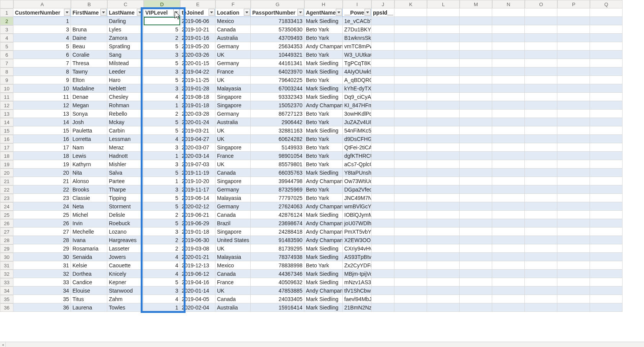  What do you see at coordinates (126, 55) in the screenshot?
I see `cell-C6: Sang` at bounding box center [126, 55].